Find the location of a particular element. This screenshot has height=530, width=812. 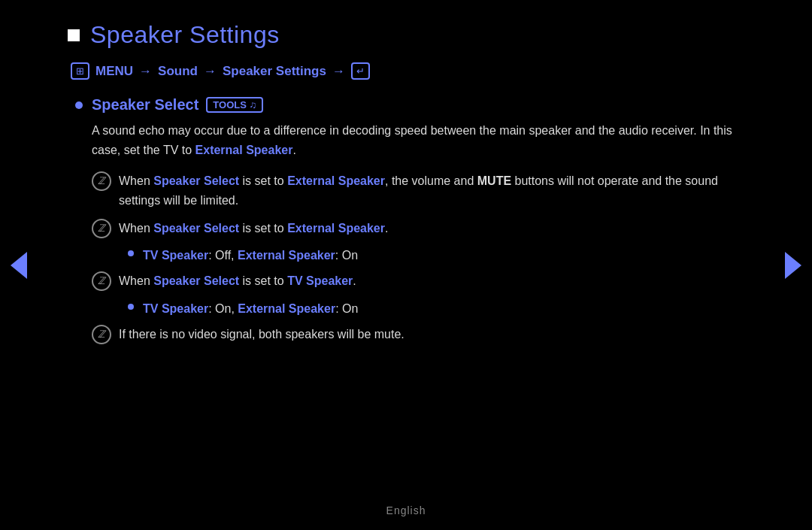

arrow3: → is located at coordinates (338, 71).